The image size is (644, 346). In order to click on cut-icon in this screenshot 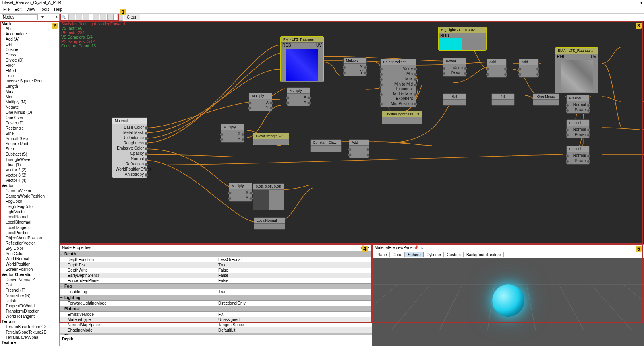, I will do `click(96, 17)`.